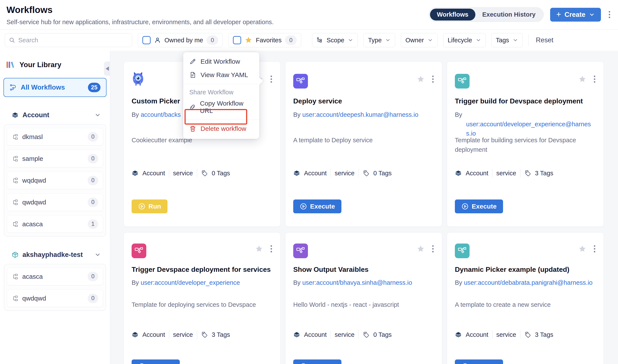 The width and height of the screenshot is (618, 364). Describe the element at coordinates (529, 129) in the screenshot. I see `author-link: user:account/developer_experience@harnes…` at that location.